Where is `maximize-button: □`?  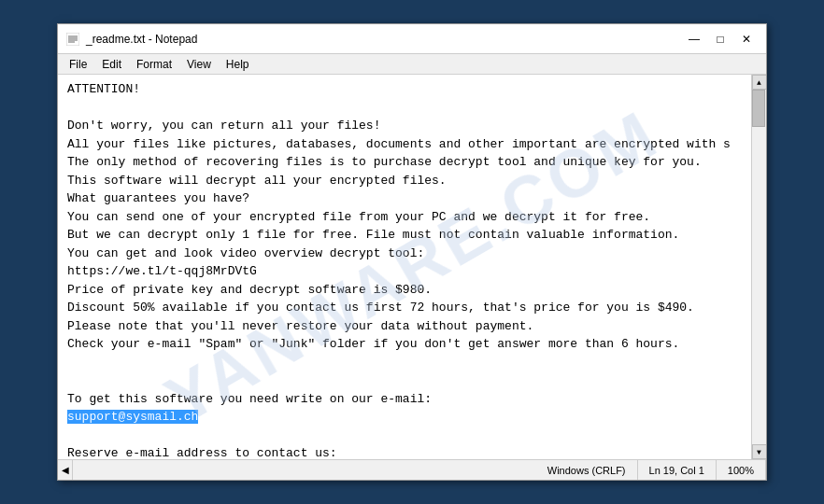 maximize-button: □ is located at coordinates (720, 39).